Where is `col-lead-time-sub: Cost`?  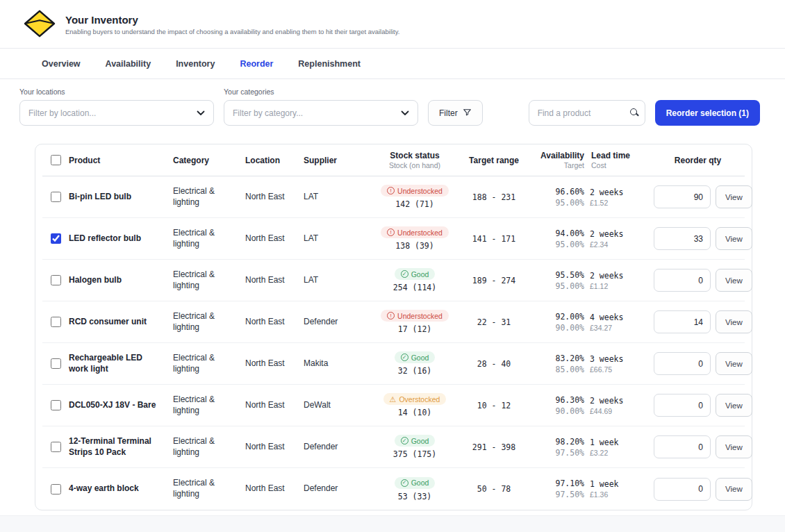 col-lead-time-sub: Cost is located at coordinates (620, 165).